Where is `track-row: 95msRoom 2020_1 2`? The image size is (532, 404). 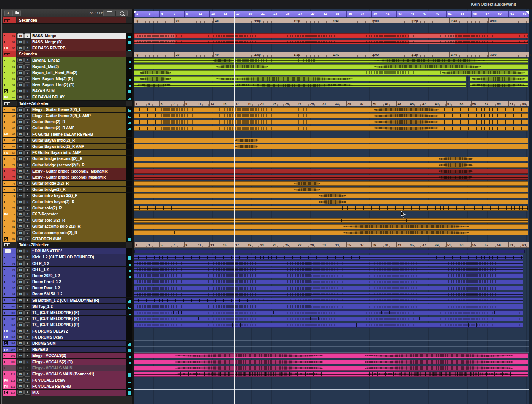
track-row: 95msRoom 2020_1 2 is located at coordinates (67, 276).